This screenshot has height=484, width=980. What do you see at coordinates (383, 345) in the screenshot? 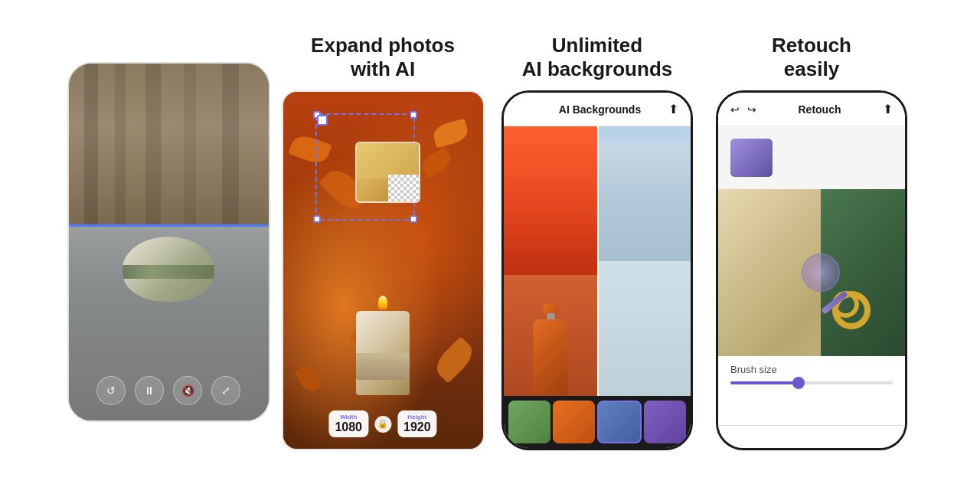
I see `candle` at bounding box center [383, 345].